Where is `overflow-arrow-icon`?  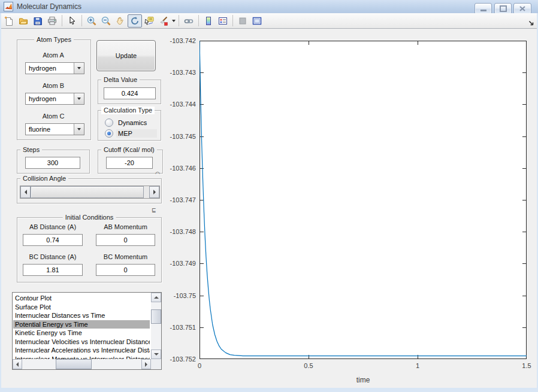 overflow-arrow-icon is located at coordinates (531, 23).